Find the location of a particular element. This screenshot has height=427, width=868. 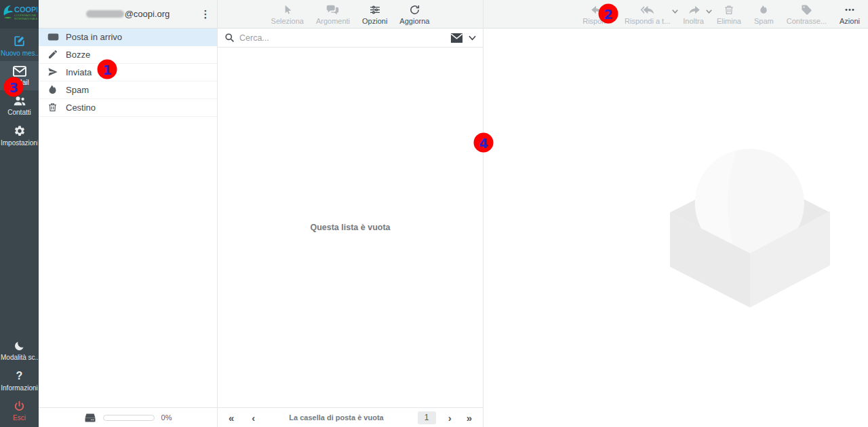

pagination-status: La casella di posta è vuota is located at coordinates (336, 417).